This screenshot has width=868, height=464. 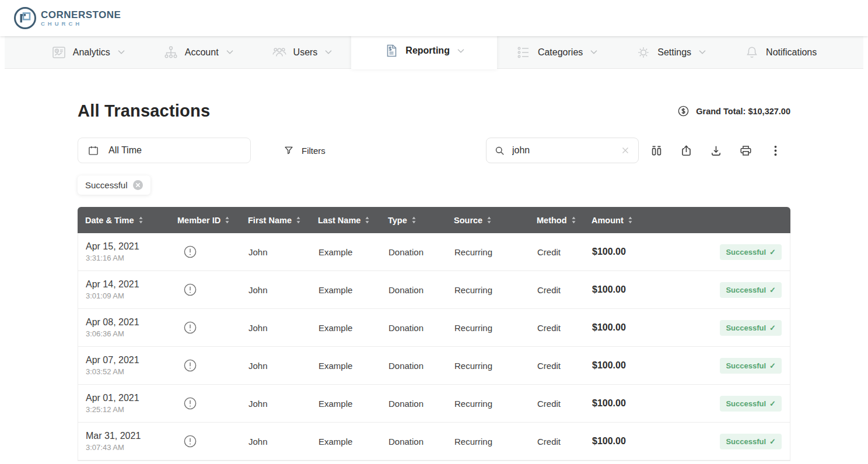 I want to click on column-header-amount: Amount, so click(x=631, y=220).